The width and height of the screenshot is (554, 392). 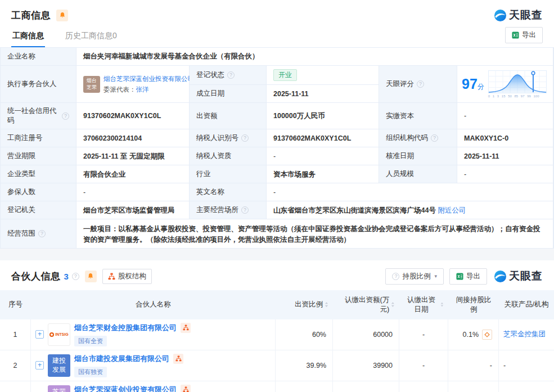 I want to click on partner-row-amount: 60000, so click(x=366, y=335).